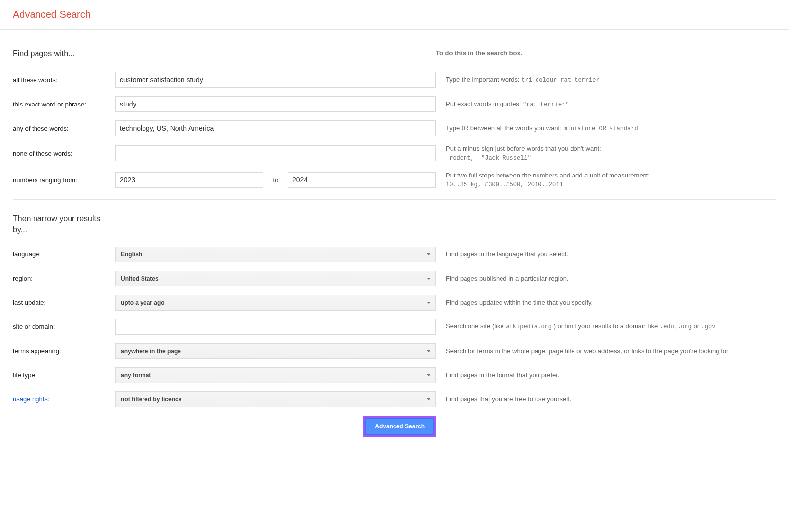  What do you see at coordinates (276, 153) in the screenshot?
I see `input-none-words` at bounding box center [276, 153].